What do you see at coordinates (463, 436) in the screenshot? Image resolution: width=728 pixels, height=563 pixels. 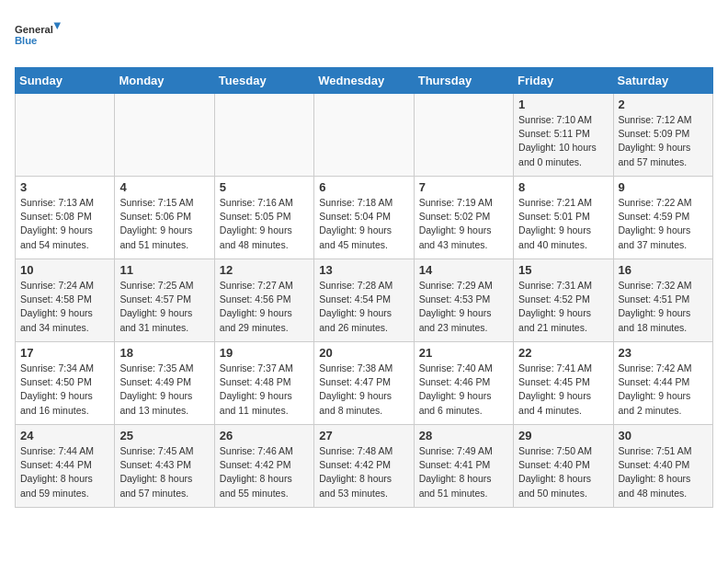 I see `day-number: 28` at bounding box center [463, 436].